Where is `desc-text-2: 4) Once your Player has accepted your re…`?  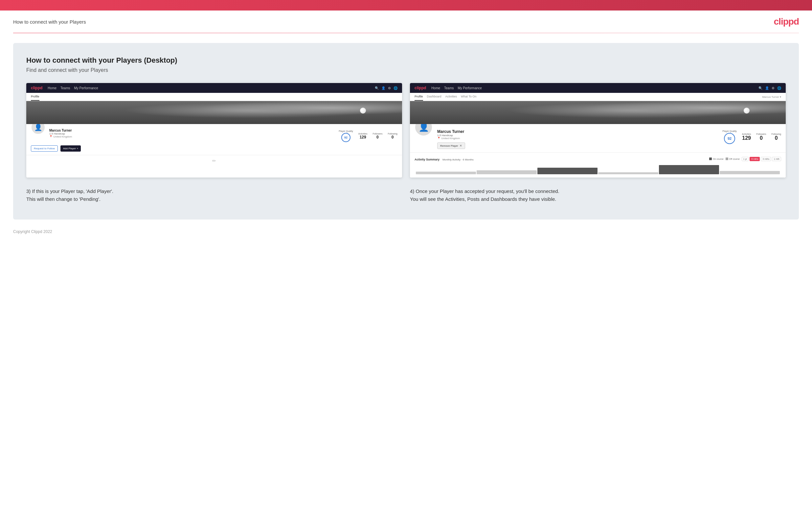 desc-text-2: 4) Once your Player has accepted your re… is located at coordinates (598, 195).